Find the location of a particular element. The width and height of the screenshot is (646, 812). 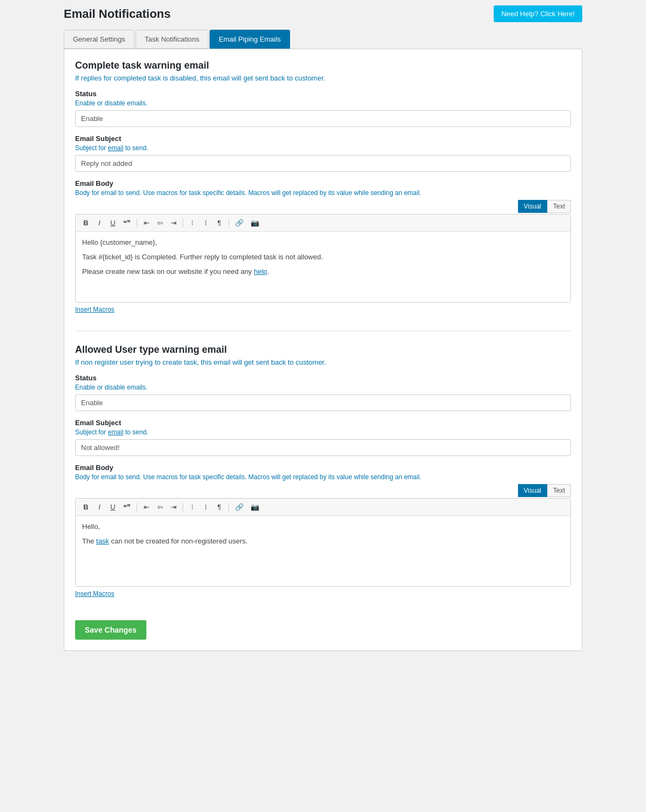

align-center-btn-1: ⇦ is located at coordinates (160, 223).